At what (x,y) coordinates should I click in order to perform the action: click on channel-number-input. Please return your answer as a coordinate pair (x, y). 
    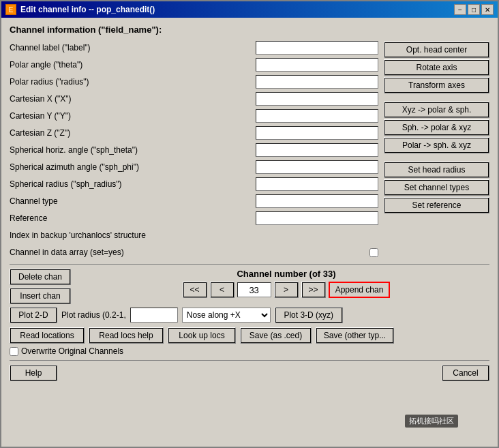
    Looking at the image, I should click on (254, 290).